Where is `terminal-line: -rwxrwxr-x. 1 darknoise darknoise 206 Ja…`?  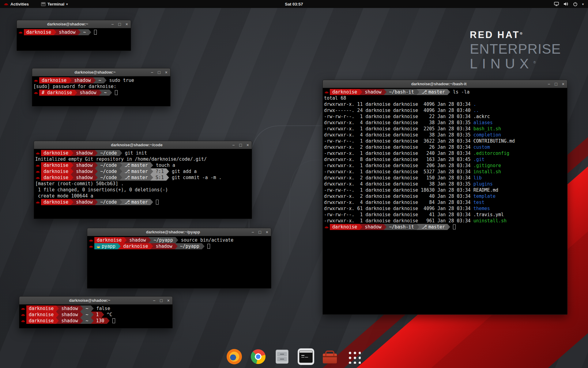 terminal-line: -rwxrwxr-x. 1 darknoise darknoise 206 Ja… is located at coordinates (445, 166).